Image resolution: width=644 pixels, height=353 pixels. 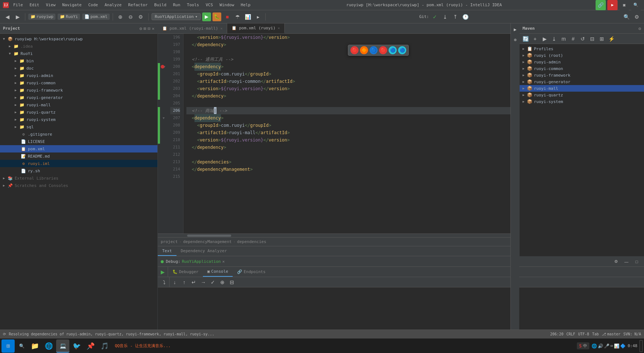 What do you see at coordinates (194, 282) in the screenshot?
I see `step-back-button: ↵` at bounding box center [194, 282].